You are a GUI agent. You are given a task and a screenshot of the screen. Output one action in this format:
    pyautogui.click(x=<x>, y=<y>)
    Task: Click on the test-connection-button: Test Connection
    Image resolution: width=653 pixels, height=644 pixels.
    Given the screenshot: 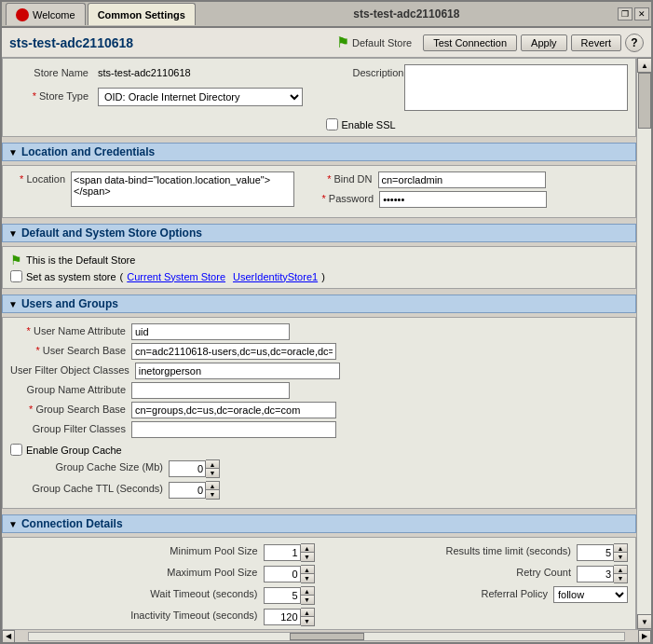 What is the action you would take?
    pyautogui.click(x=469, y=43)
    